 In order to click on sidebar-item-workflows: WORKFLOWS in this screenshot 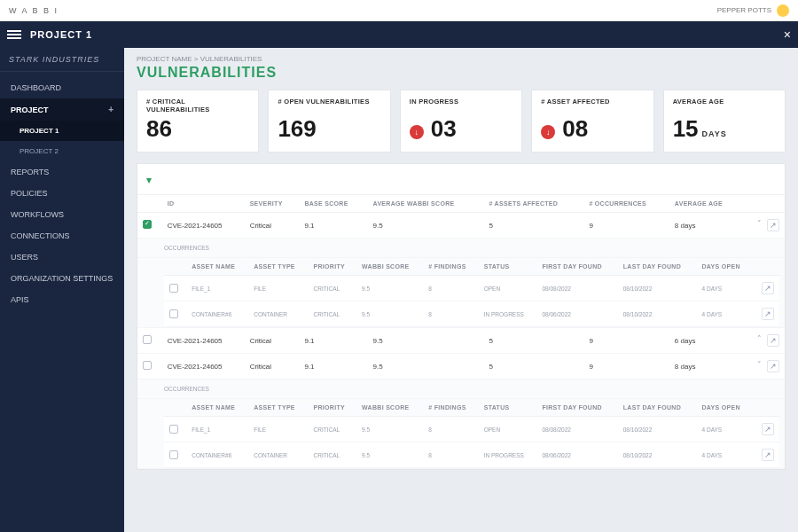, I will do `click(62, 215)`.